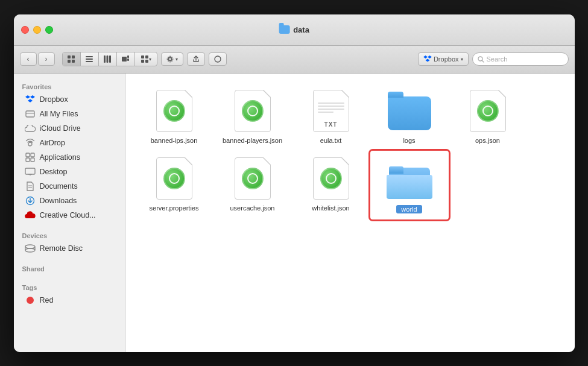 This screenshot has height=366, width=588. I want to click on sidebar-label-applications: Applications, so click(60, 157).